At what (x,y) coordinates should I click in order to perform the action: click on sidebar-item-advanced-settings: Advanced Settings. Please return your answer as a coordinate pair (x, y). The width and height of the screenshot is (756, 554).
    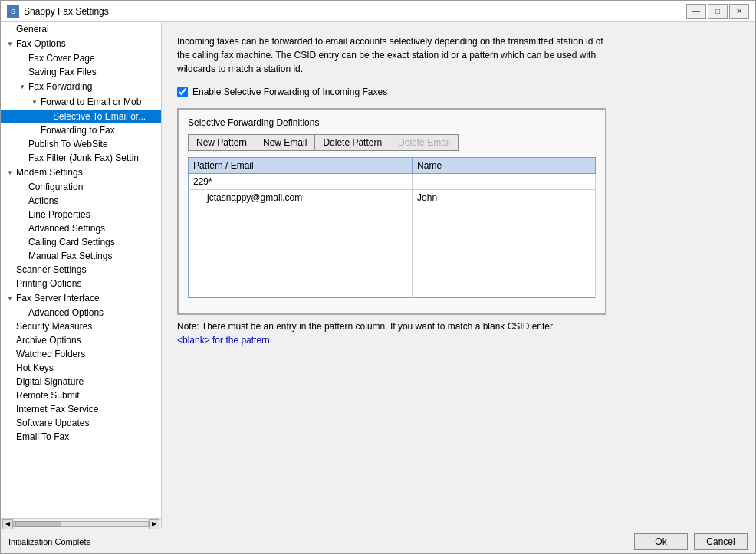
    Looking at the image, I should click on (81, 228).